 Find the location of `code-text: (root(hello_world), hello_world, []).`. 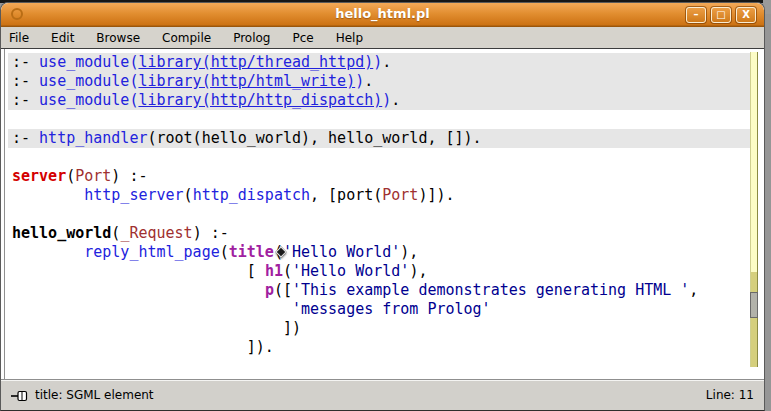

code-text: (root(hello_world), hello_world, []). is located at coordinates (314, 138).